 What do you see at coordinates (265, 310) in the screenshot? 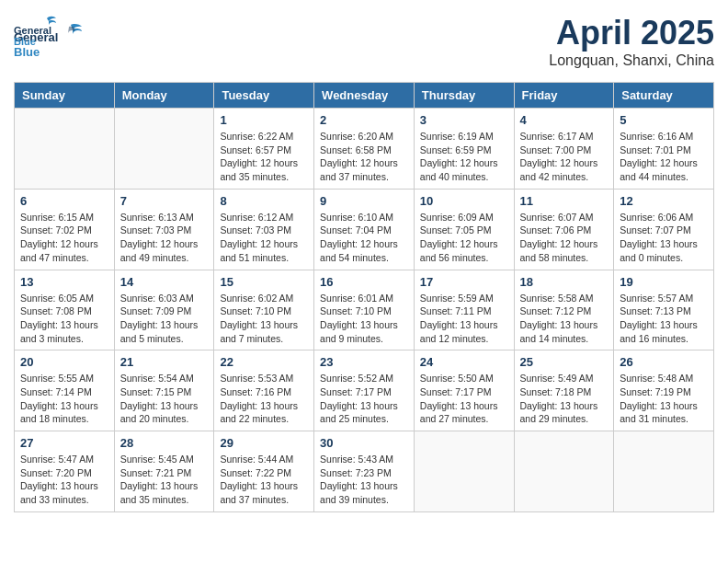
I see `table-row: 15Sunrise: 6:02 AM Sunset: 7:10 PM Dayli…` at bounding box center [265, 310].